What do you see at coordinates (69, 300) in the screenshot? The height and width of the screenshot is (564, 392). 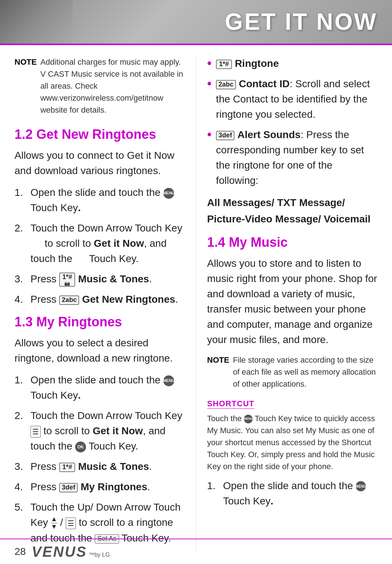 I see `key-2-badge: 2abc` at bounding box center [69, 300].